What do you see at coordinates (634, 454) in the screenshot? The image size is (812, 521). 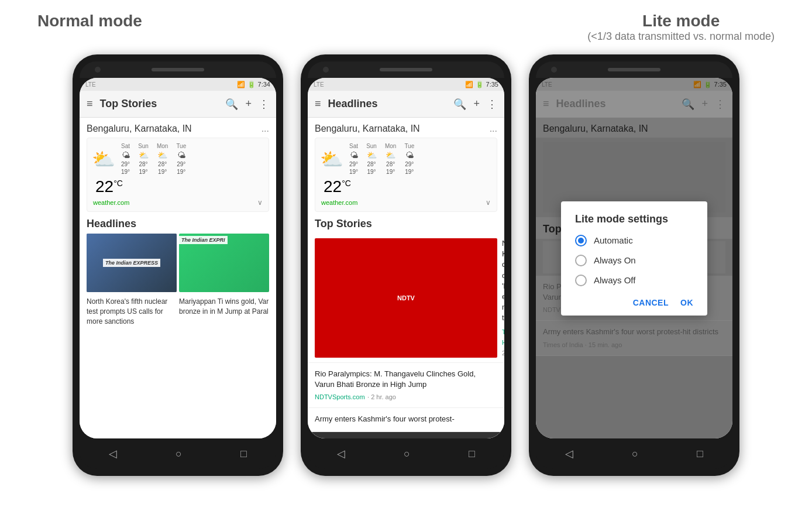 I see `phone-bottom-bar-3: ◁ ○ □` at bounding box center [634, 454].